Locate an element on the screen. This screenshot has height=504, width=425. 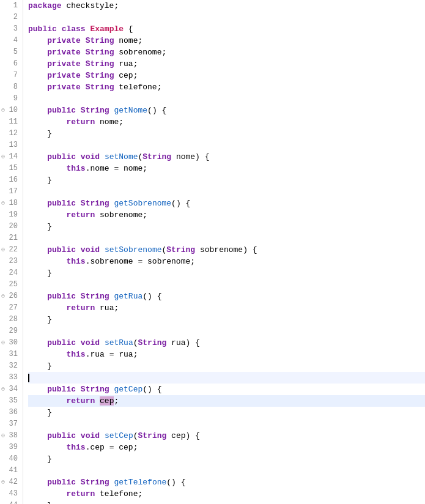
gutter-line-36: 36 is located at coordinates (11, 412).